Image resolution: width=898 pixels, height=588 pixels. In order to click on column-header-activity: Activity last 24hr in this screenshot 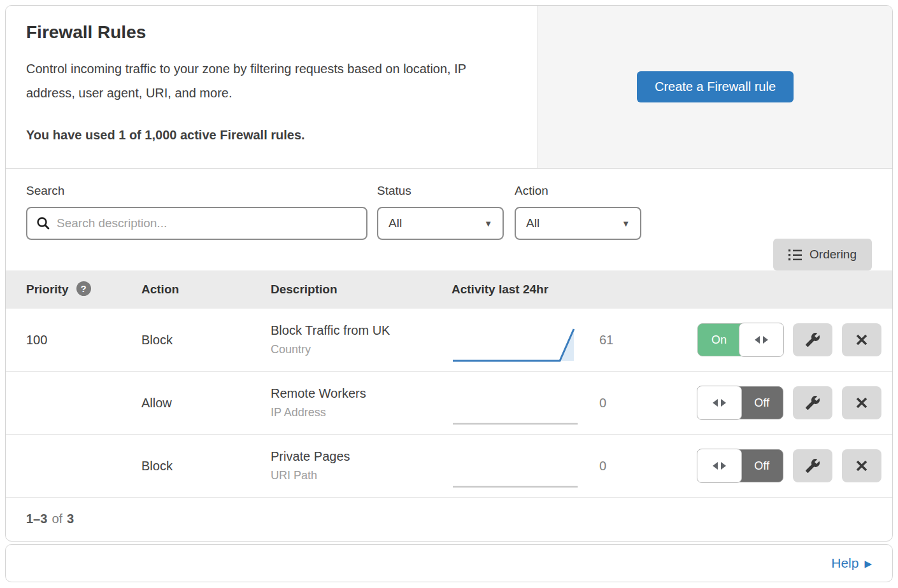, I will do `click(574, 290)`.